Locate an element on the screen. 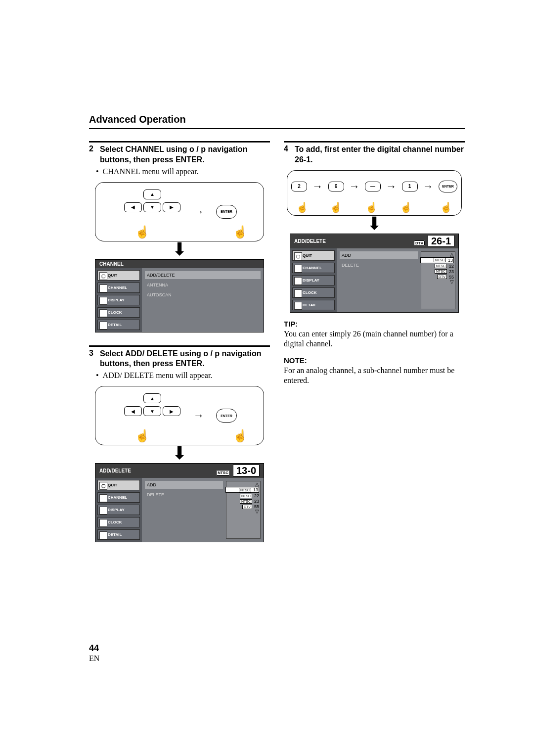 The image size is (534, 756). section-heading: Advanced Operation is located at coordinates (277, 120).